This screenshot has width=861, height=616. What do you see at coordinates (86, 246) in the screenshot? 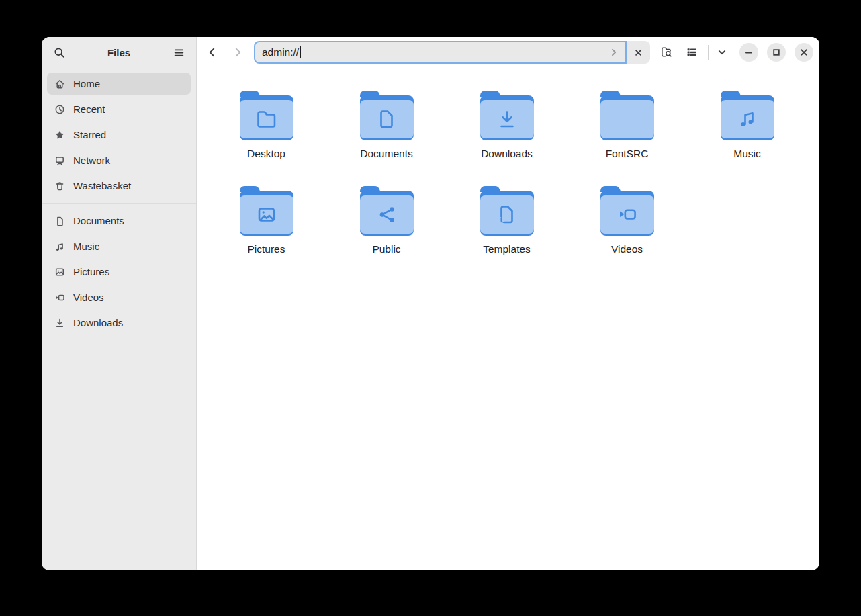
I see `sidebar-item-label: Music` at bounding box center [86, 246].